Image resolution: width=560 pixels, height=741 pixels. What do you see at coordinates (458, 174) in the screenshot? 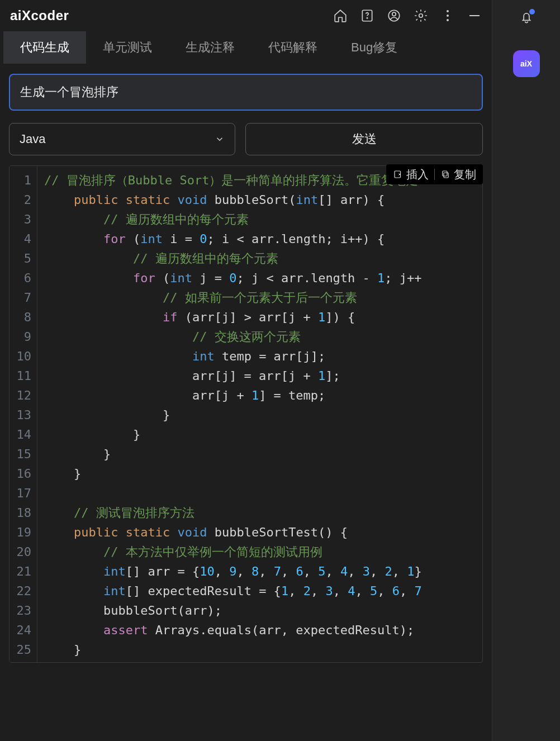
I see `copy-button: 复制` at bounding box center [458, 174].